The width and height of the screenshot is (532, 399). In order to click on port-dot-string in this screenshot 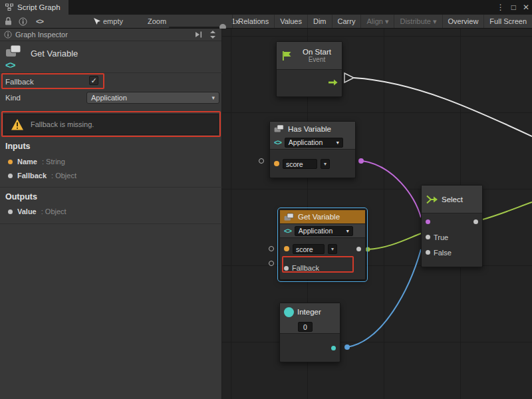, I will do `click(11, 162)`.